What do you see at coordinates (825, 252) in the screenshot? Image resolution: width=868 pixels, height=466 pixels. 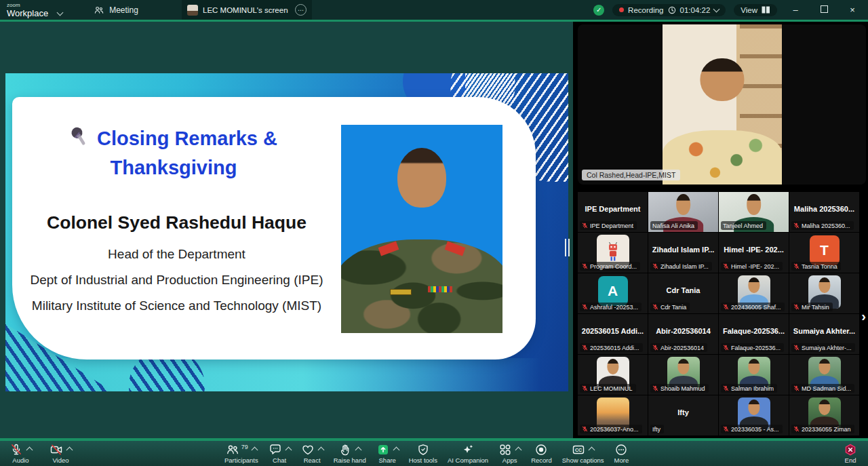 I see `gallery-tile: TTasnia Tonna` at bounding box center [825, 252].